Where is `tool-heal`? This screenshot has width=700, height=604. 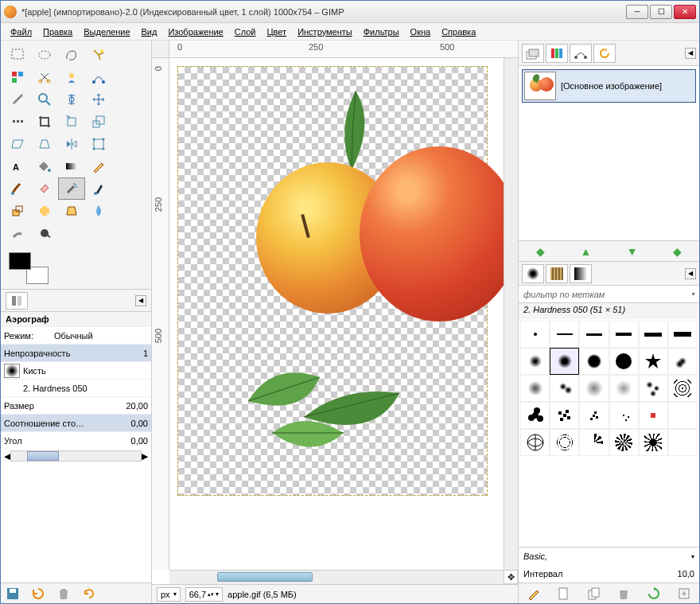
tool-heal is located at coordinates (45, 211).